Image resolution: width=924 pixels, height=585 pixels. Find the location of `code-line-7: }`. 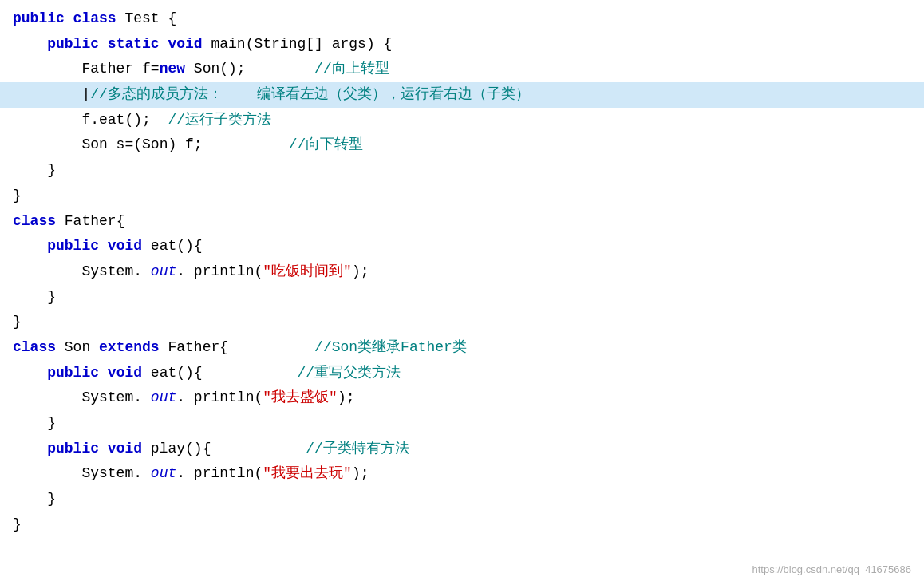

code-line-7: } is located at coordinates (462, 171).